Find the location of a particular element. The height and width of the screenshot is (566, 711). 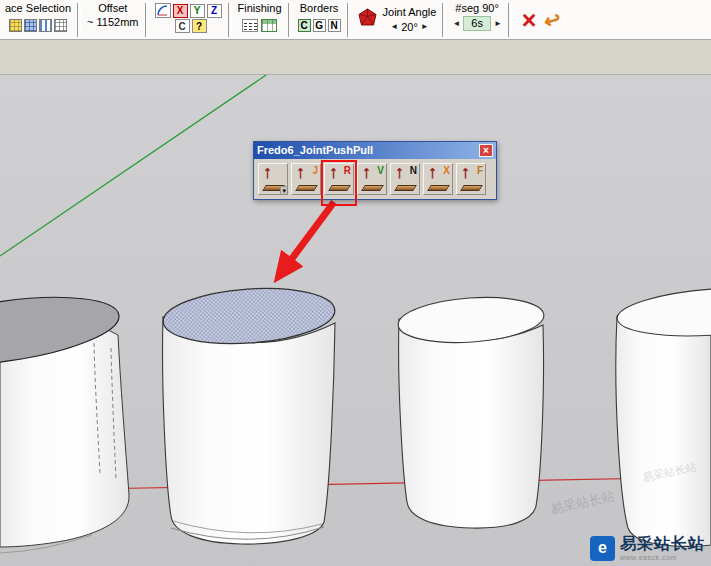

green-axis-line is located at coordinates (136, 166).